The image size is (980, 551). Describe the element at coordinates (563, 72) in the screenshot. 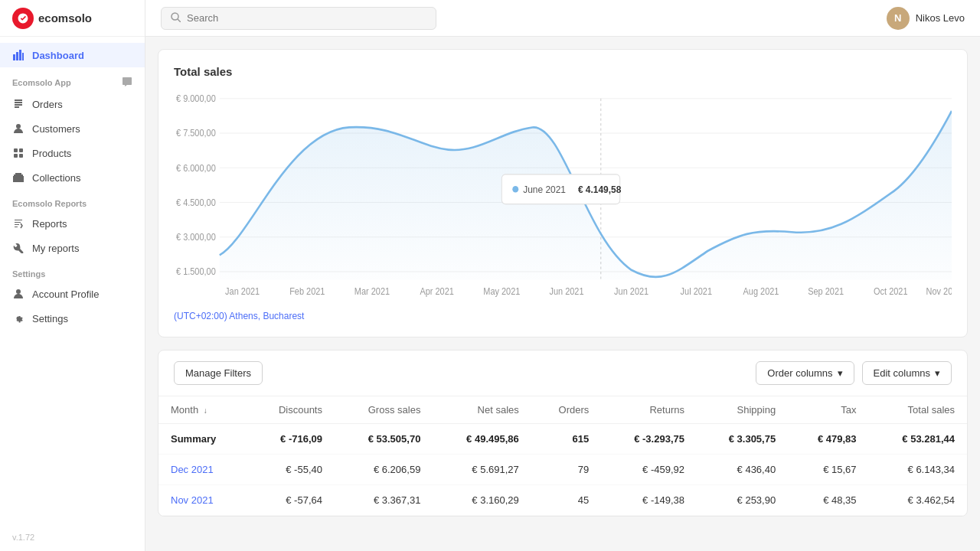

I see `chart-title: Total sales` at that location.